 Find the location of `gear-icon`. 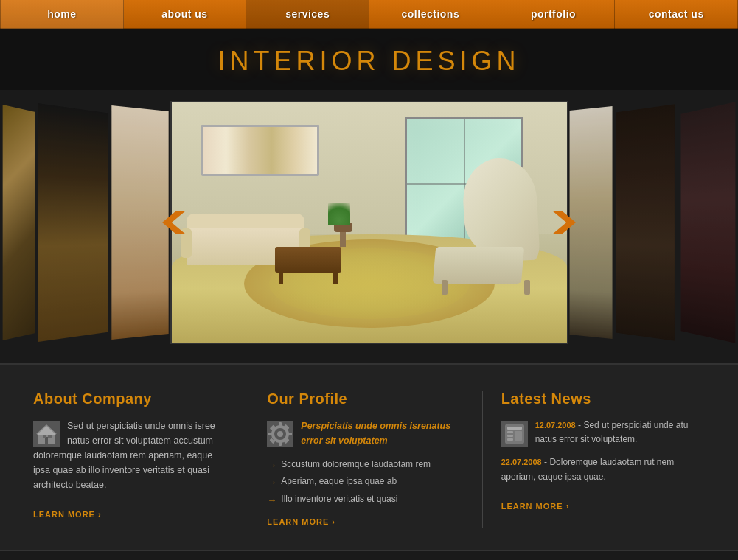

gear-icon is located at coordinates (280, 434).